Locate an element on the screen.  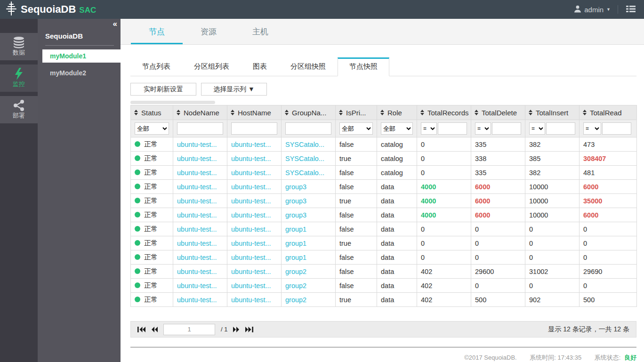
rail-item-deploy: 部署 is located at coordinates (19, 110).